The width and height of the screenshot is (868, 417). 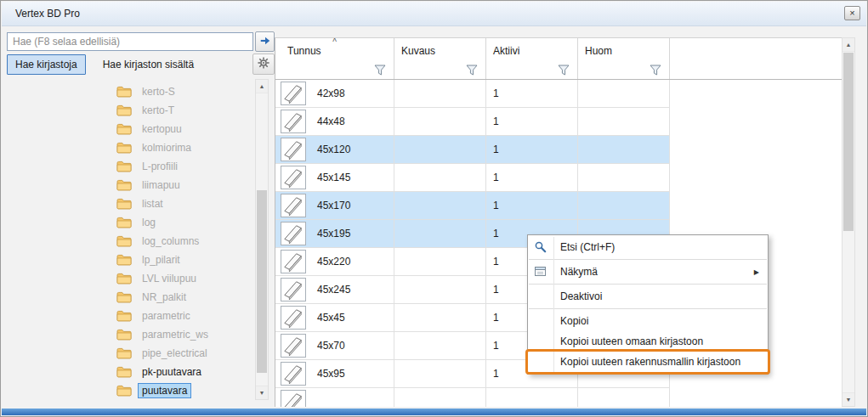 I want to click on tree-item-log-columns: log_columns, so click(x=128, y=241).